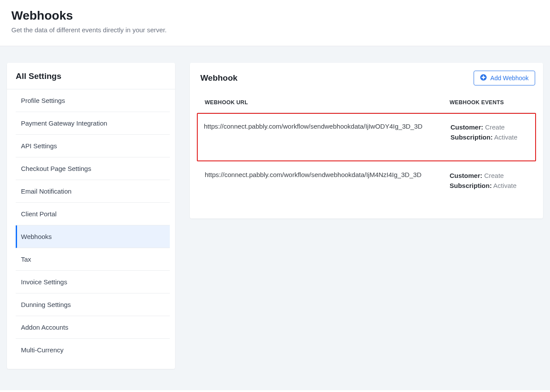  Describe the element at coordinates (367, 103) in the screenshot. I see `table-head: WEBHOOK URL WEBHOOK EVENTS` at that location.